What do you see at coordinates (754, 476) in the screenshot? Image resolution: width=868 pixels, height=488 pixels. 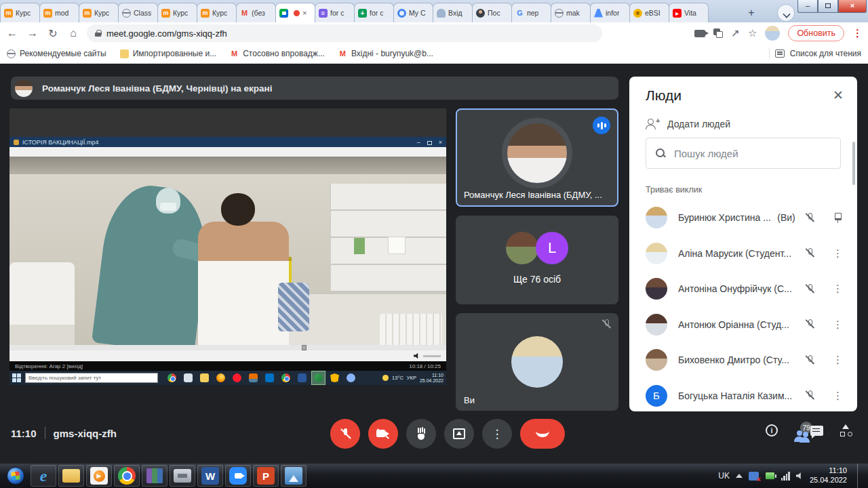 I see `network-error-icon` at bounding box center [754, 476].